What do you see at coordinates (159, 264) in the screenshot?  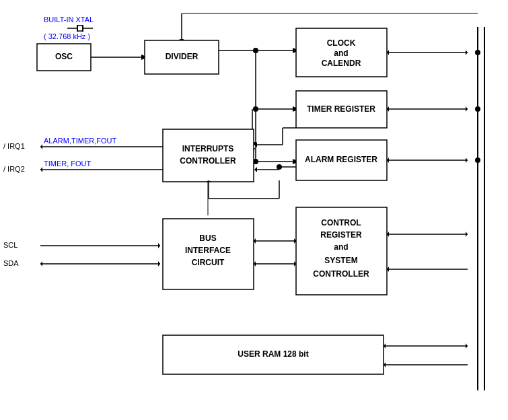 I see `sda-right-arrow` at bounding box center [159, 264].